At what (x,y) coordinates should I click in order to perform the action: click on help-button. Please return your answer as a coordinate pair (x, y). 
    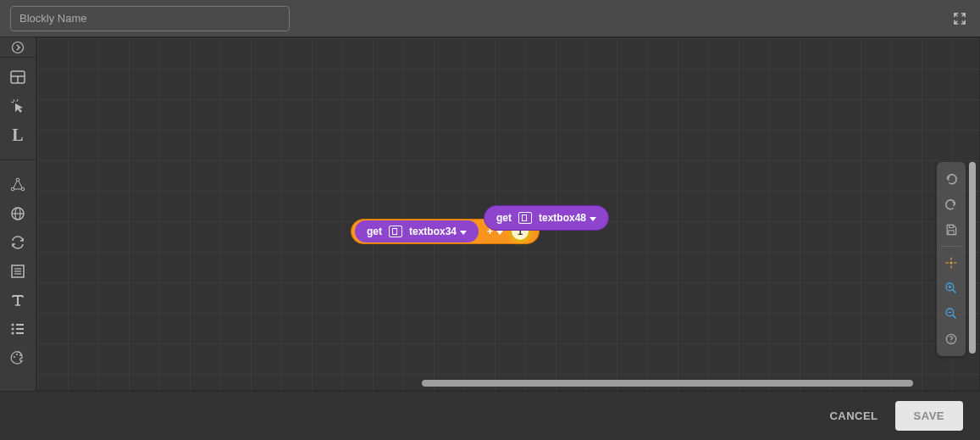
    Looking at the image, I should click on (951, 339).